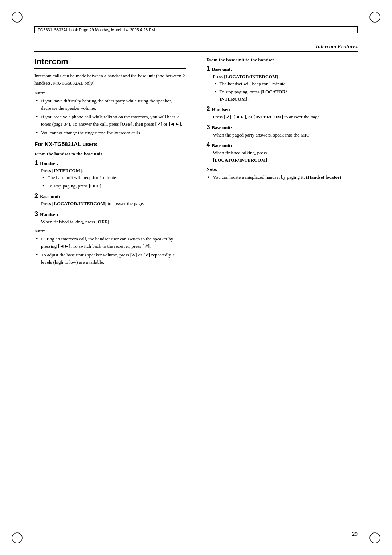 The image size is (392, 555). I want to click on corner-mark-tl, so click(17, 17).